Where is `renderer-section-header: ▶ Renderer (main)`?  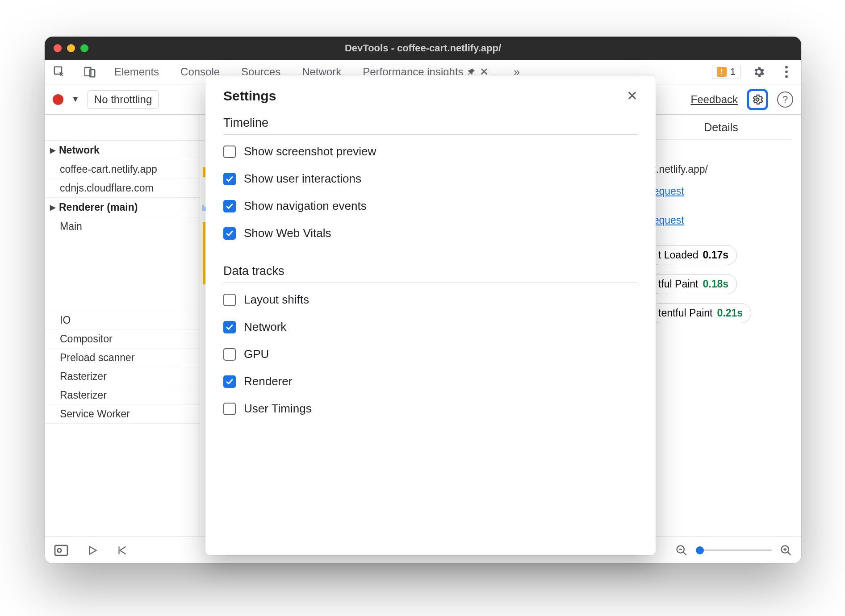 renderer-section-header: ▶ Renderer (main) is located at coordinates (122, 207).